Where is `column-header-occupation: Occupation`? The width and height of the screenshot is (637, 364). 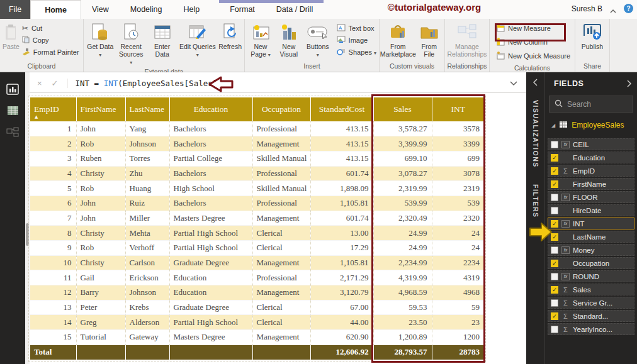 column-header-occupation: Occupation is located at coordinates (281, 109).